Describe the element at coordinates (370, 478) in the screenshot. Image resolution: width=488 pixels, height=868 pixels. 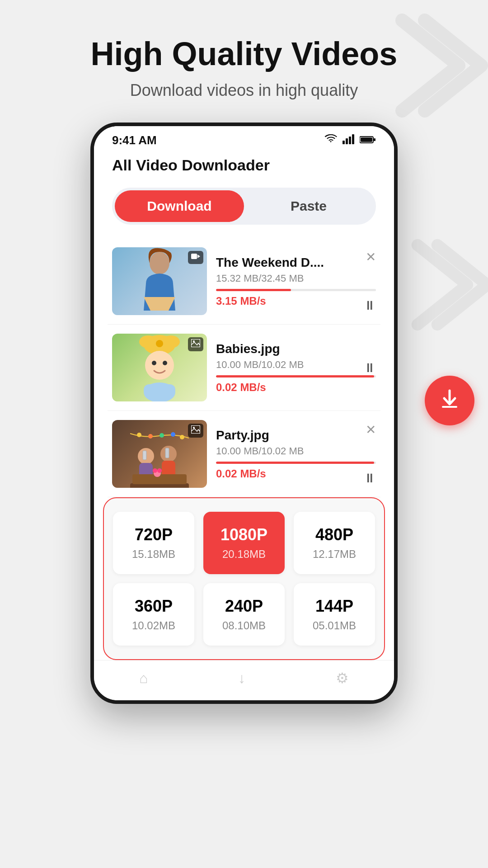
I see `item-pause-btn-3: ⏸` at that location.